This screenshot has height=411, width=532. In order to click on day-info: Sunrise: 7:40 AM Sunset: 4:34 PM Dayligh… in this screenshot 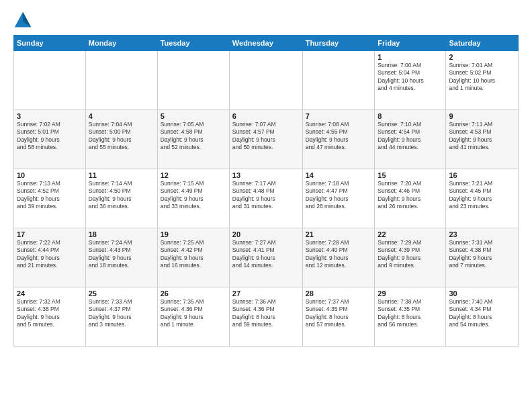, I will do `click(482, 314)`.